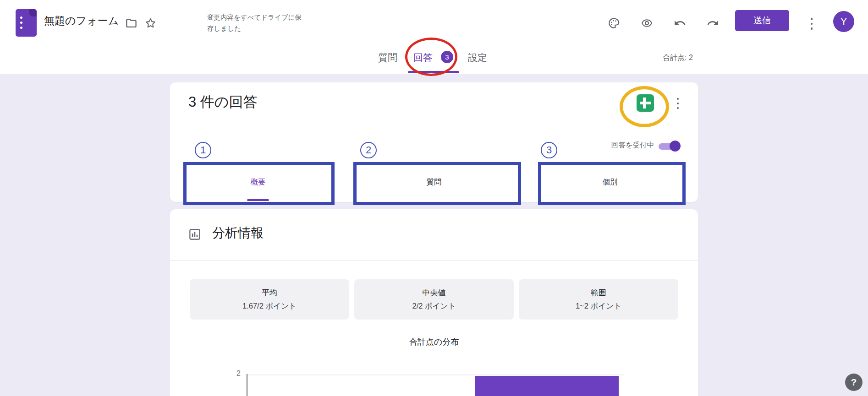 Image resolution: width=868 pixels, height=396 pixels. I want to click on accepting-responses-toggle, so click(669, 146).